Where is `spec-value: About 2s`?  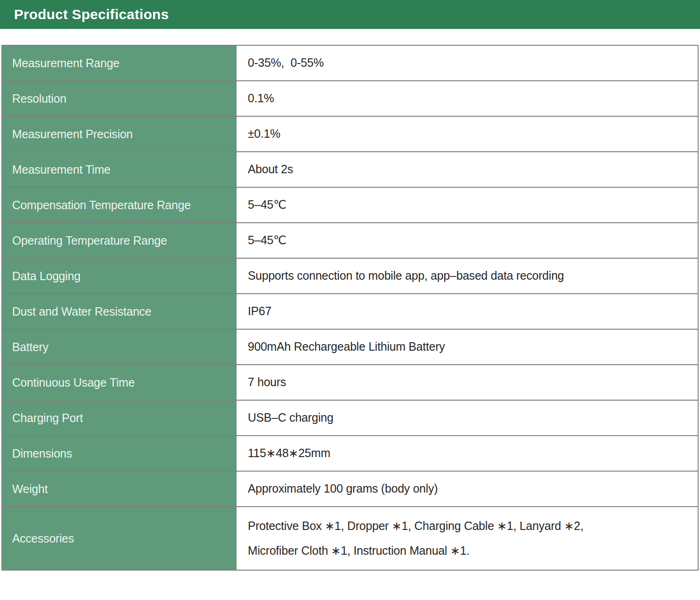 spec-value: About 2s is located at coordinates (467, 169).